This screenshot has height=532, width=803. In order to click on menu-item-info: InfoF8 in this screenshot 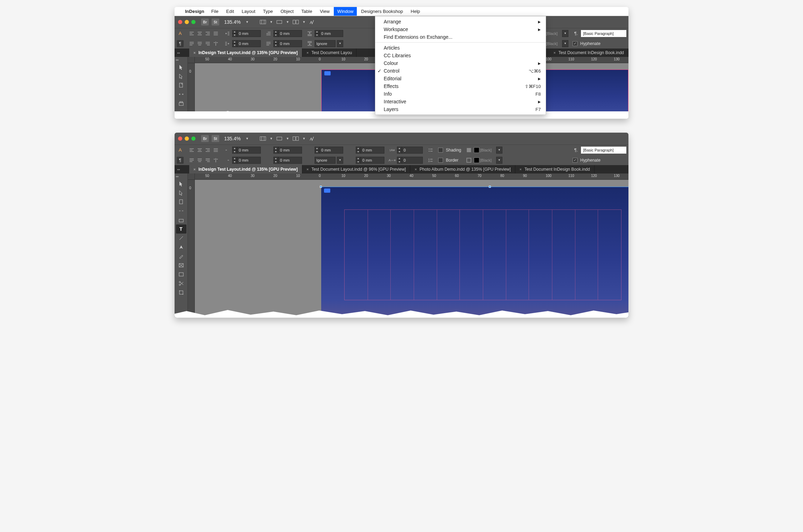, I will do `click(461, 94)`.